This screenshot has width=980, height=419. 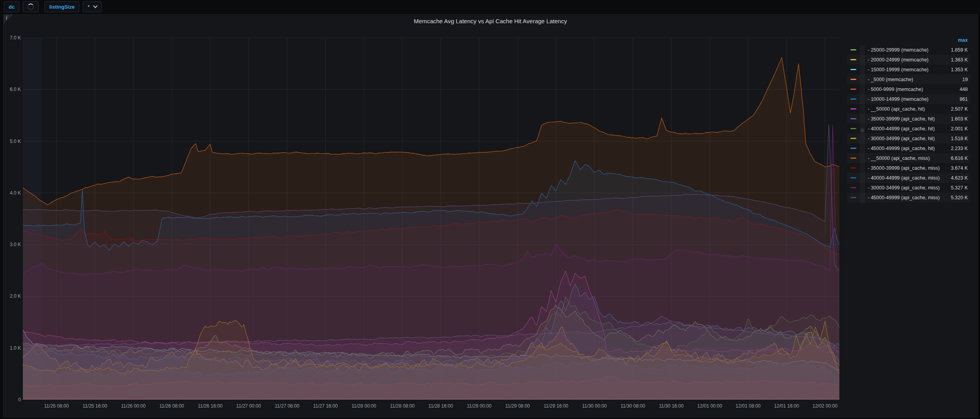 I want to click on legend-row: - 25000-29999 (memcache)1.859 K, so click(x=909, y=50).